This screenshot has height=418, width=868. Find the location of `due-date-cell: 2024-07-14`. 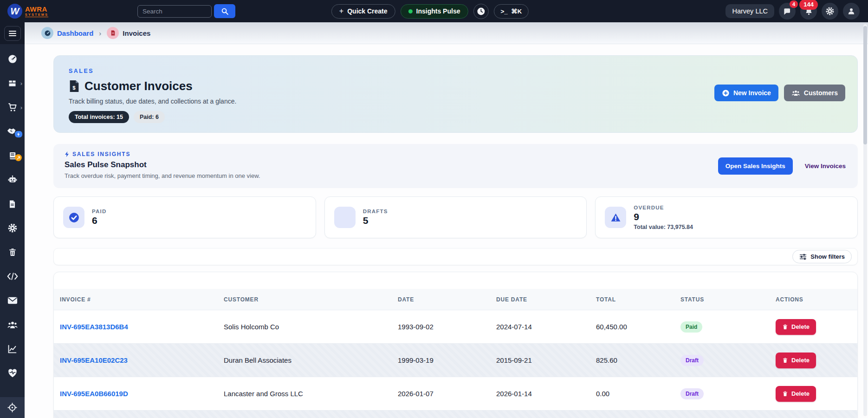

due-date-cell: 2024-07-14 is located at coordinates (546, 327).